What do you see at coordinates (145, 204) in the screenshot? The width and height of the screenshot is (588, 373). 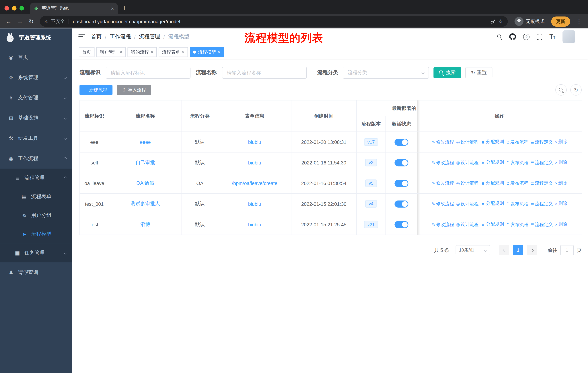 I see `process-name-link: 测试多审批人` at bounding box center [145, 204].